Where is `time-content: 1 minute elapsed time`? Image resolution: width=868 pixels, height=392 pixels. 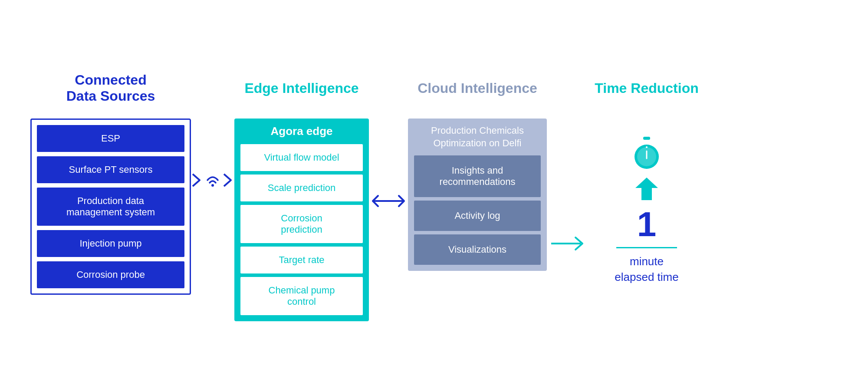 time-content: 1 minute elapsed time is located at coordinates (647, 211).